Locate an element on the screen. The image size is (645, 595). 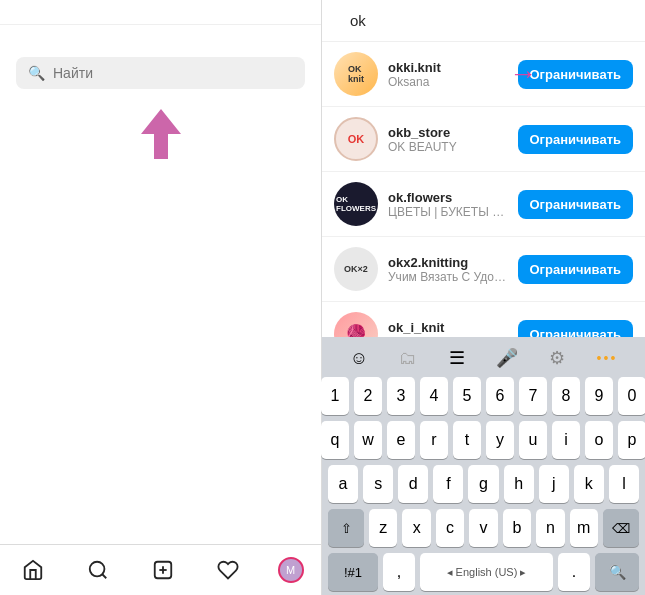
key-n: n is located at coordinates (550, 528).